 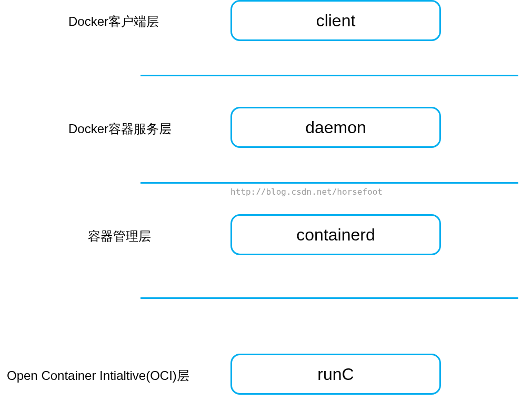 What do you see at coordinates (336, 374) in the screenshot?
I see `node-runc: runC` at bounding box center [336, 374].